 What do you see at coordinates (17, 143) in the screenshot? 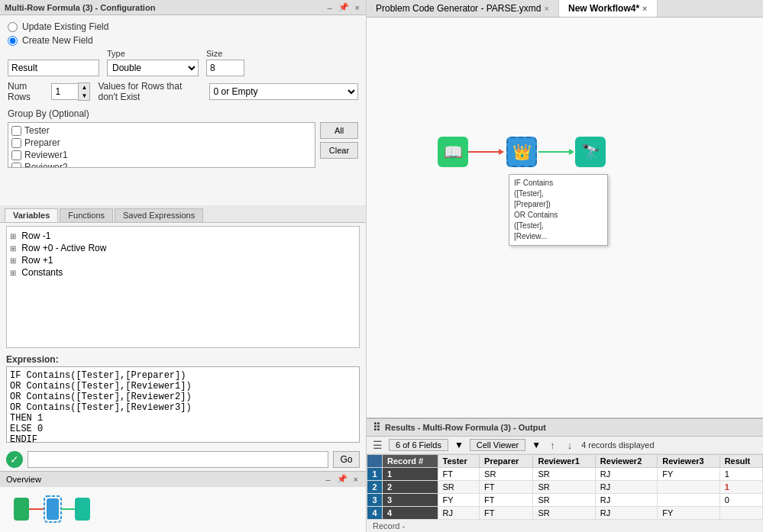
I see `preparer-checkbox` at bounding box center [17, 143].